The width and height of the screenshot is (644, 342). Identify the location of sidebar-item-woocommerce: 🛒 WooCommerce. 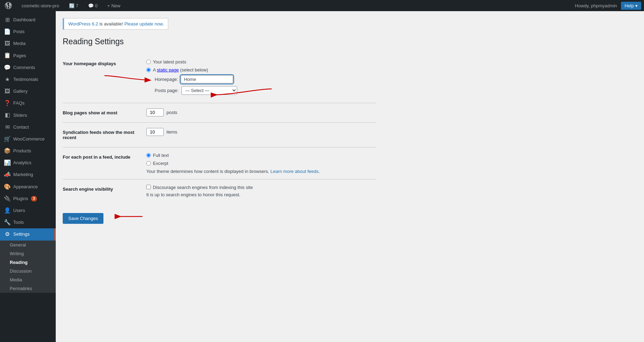
(28, 139).